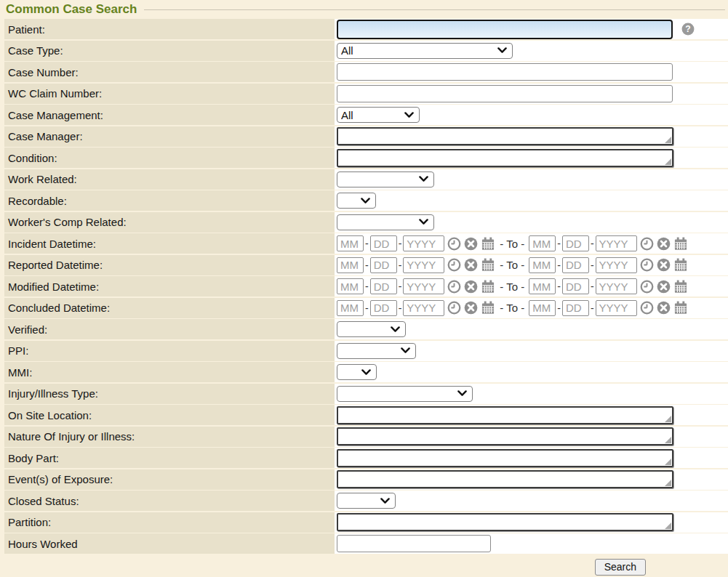  What do you see at coordinates (423, 265) in the screenshot?
I see `reported-datetime-from-year-input` at bounding box center [423, 265].